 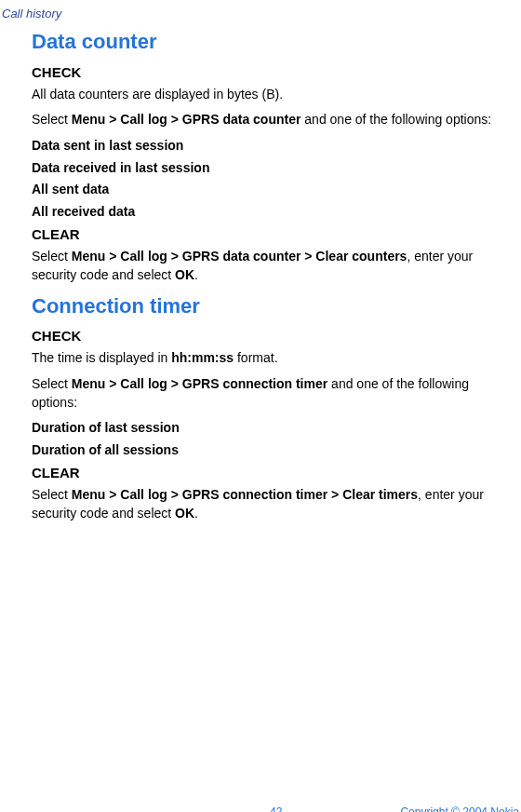 I want to click on option-item: Data received in last session, so click(x=262, y=169).